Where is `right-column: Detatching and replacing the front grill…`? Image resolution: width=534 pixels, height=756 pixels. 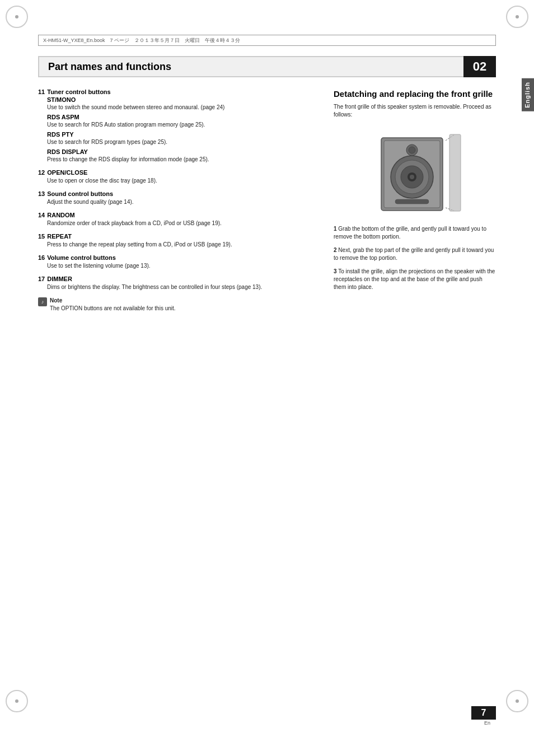
right-column: Detatching and replacing the front grill… is located at coordinates (415, 200).